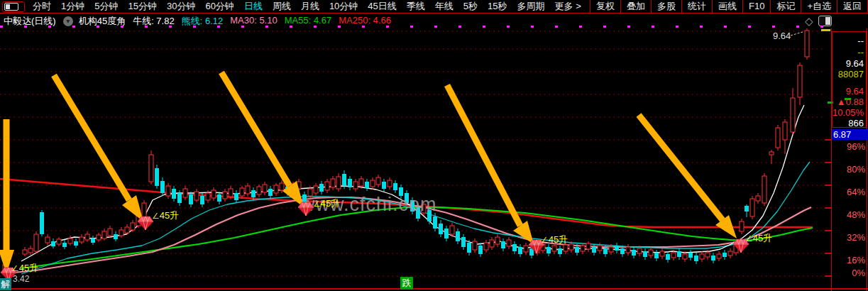  I want to click on toolbar-button: 返回, so click(852, 7).